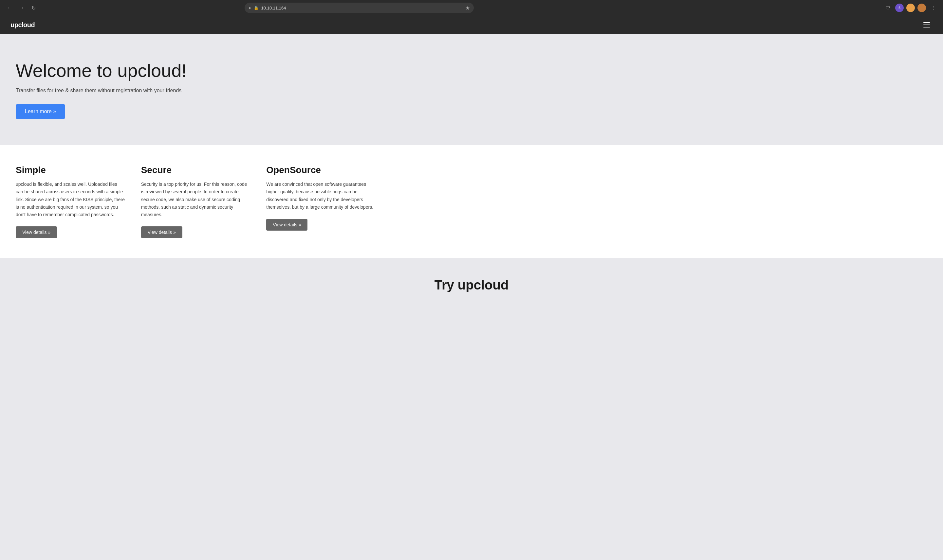 The height and width of the screenshot is (560, 943). What do you see at coordinates (471, 25) in the screenshot?
I see `site-navbar: upcloud` at bounding box center [471, 25].